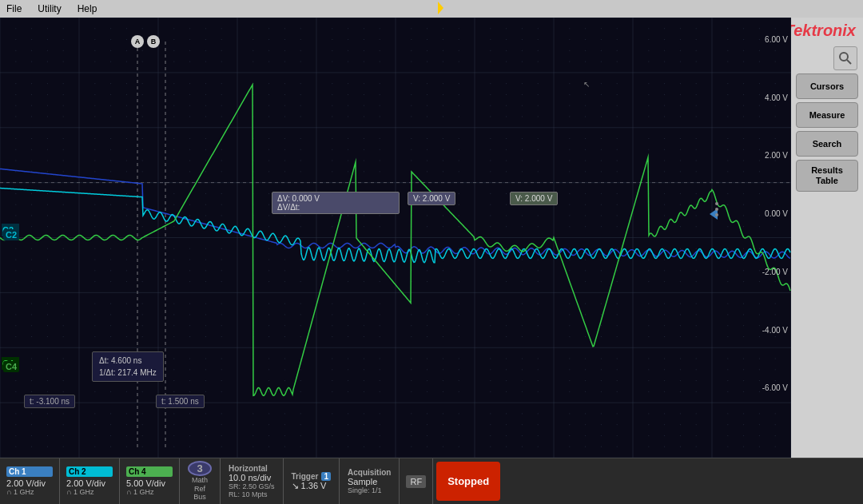 This screenshot has height=504, width=863. What do you see at coordinates (30, 481) in the screenshot?
I see `ch1-block: Ch 1 2.00 V/div ∩ 1 GHz` at bounding box center [30, 481].